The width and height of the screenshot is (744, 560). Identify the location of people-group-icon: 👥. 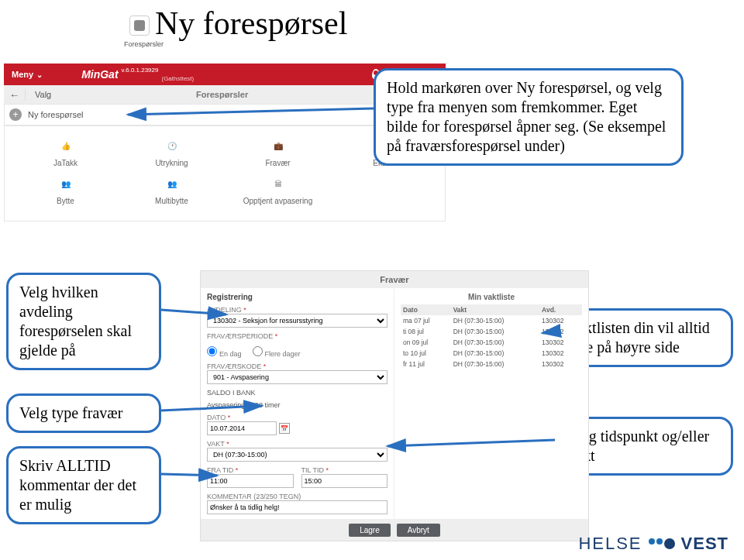
(172, 184).